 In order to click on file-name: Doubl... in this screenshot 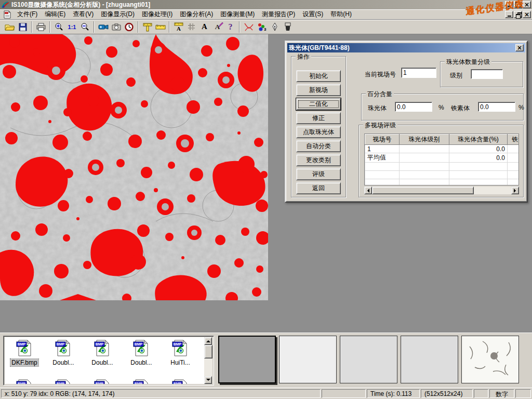, I will do `click(141, 363)`.